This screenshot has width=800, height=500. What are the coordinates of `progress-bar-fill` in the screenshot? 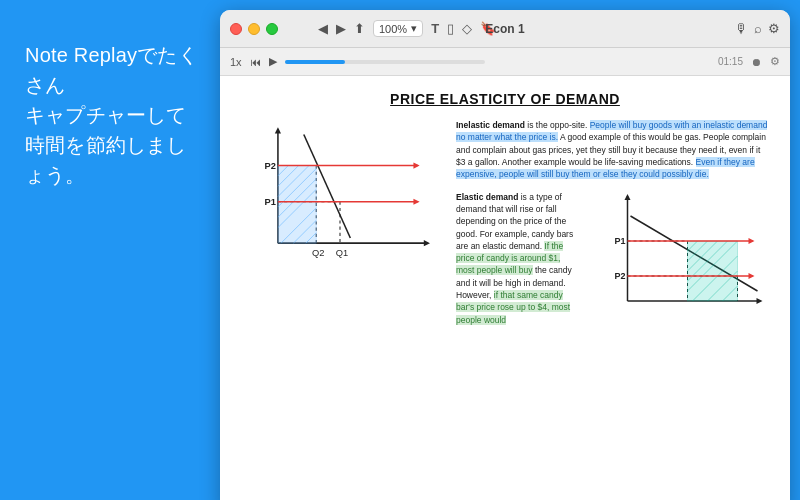 It's located at (315, 62).